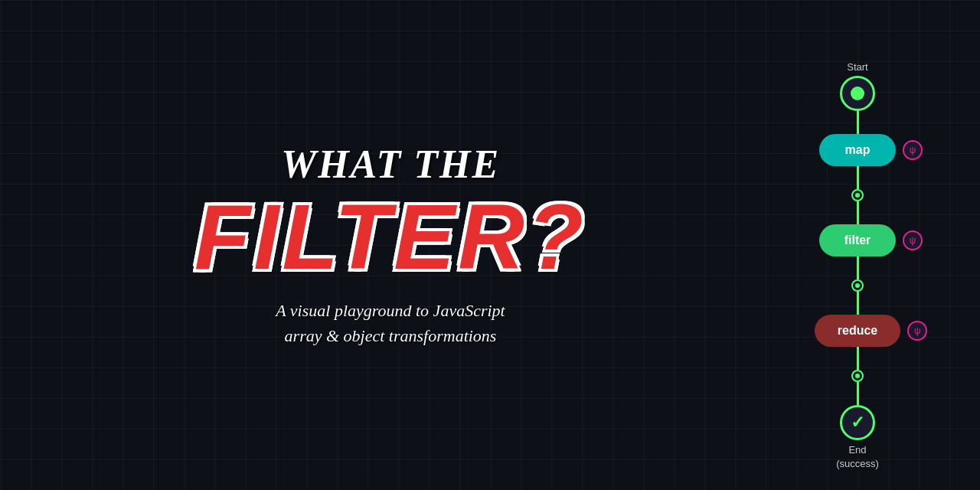 This screenshot has height=490, width=980. I want to click on filter-text: FILTER?, so click(390, 237).